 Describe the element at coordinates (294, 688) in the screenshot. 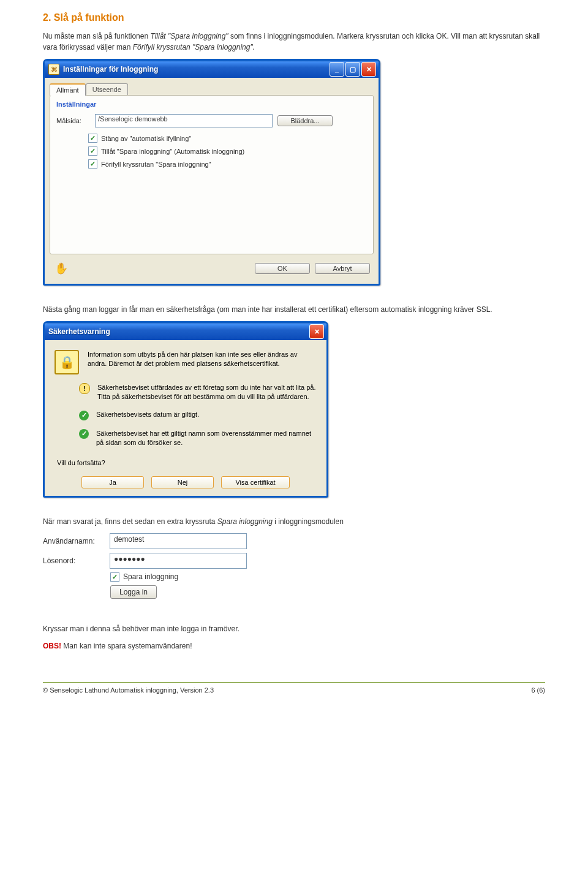

I see `page-footer: © Senselogic Lathund Automatisk inloggni…` at that location.